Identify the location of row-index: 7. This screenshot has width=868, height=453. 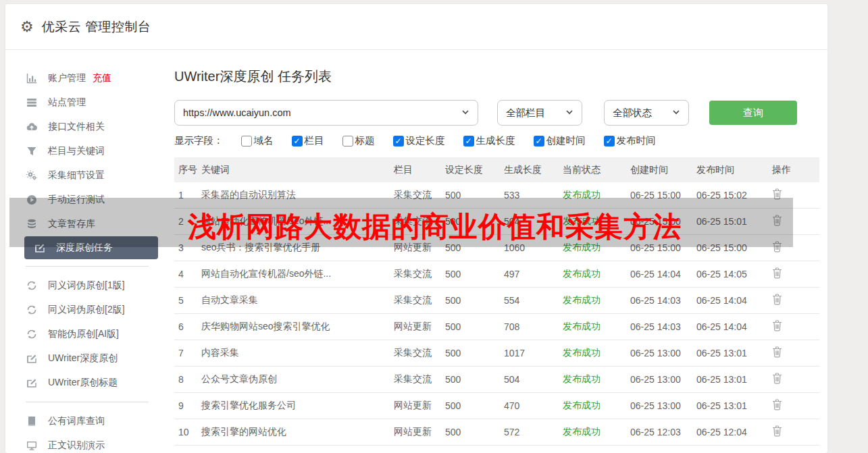
(186, 353).